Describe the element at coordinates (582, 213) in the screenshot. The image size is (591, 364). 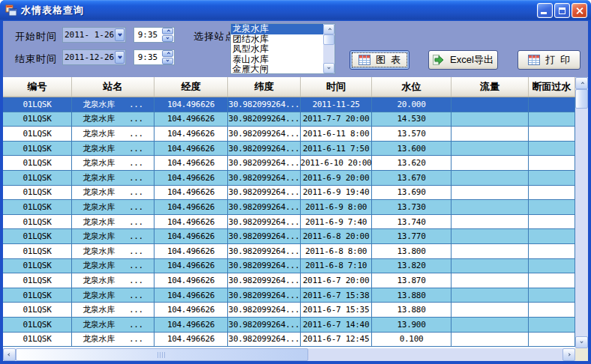
I see `vertical-scrollbar` at that location.